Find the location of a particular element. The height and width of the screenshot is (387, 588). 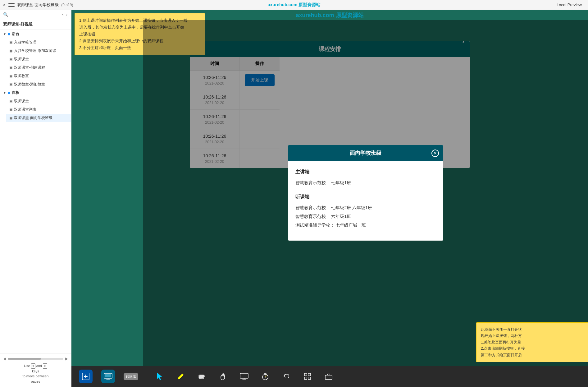

grid-icon is located at coordinates (308, 376).